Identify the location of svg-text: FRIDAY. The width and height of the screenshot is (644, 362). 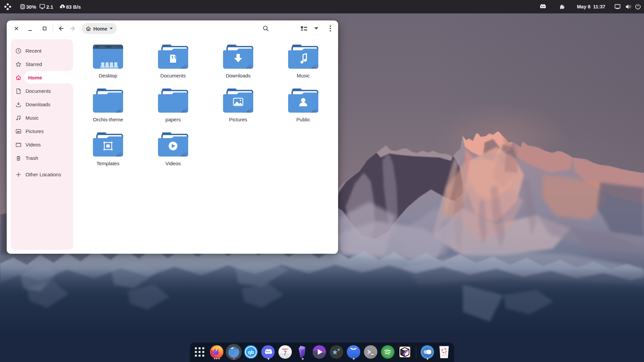
(285, 349).